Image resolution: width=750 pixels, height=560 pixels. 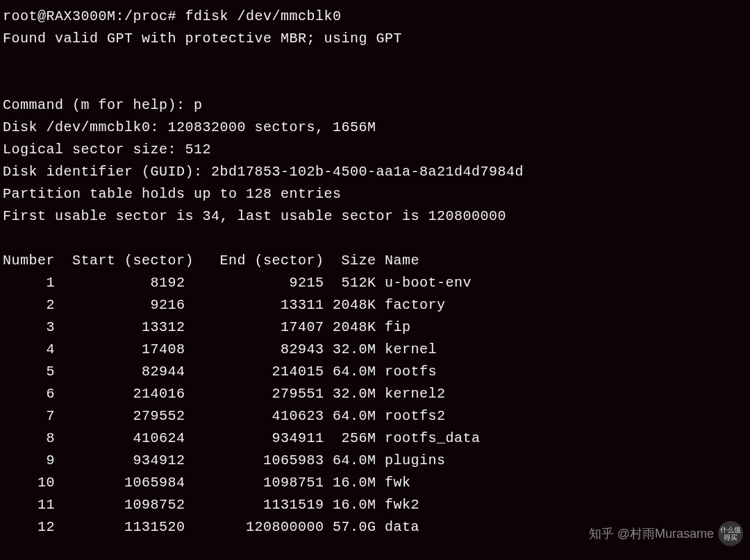 What do you see at coordinates (264, 17) in the screenshot?
I see `command-text: fdisk /dev/mmcblk0` at bounding box center [264, 17].